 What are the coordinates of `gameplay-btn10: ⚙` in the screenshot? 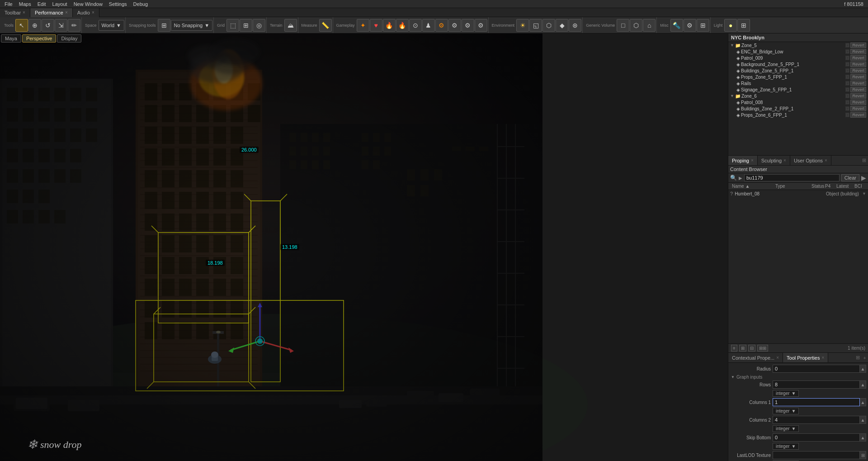 It's located at (481, 25).